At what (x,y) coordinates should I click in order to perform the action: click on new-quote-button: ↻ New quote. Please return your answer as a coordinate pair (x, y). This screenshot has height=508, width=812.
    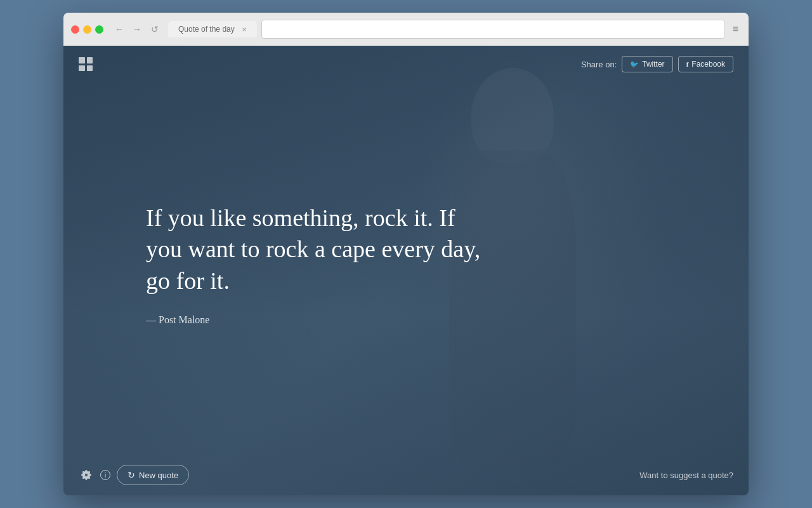
    Looking at the image, I should click on (153, 475).